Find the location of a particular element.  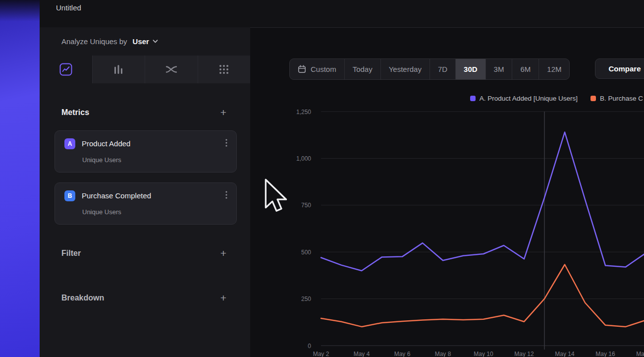

chevron-down-icon is located at coordinates (156, 42).